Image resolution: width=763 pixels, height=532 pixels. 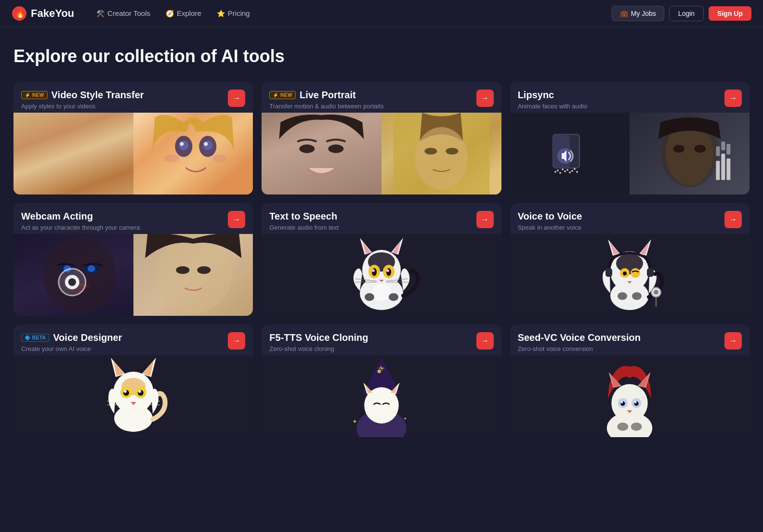 What do you see at coordinates (621, 349) in the screenshot?
I see `card-subtitle: Zero-shot voice conversion` at bounding box center [621, 349].